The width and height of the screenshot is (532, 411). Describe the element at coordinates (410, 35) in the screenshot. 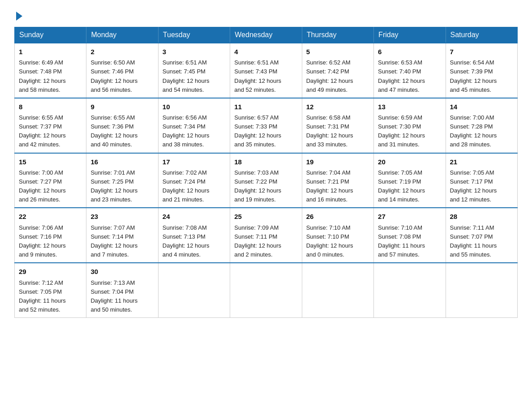

I see `weekday-header-friday: Friday` at that location.